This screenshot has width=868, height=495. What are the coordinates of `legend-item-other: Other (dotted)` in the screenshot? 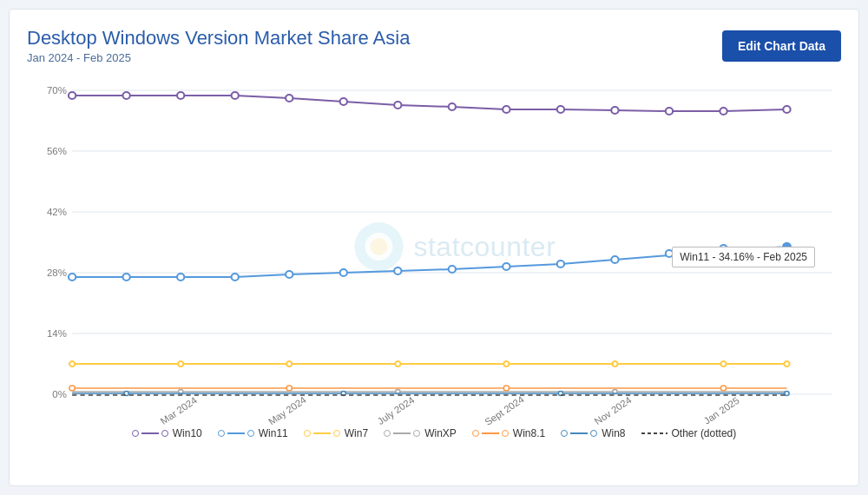 It's located at (689, 433).